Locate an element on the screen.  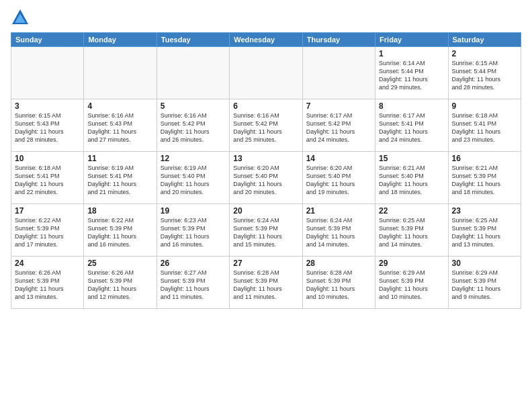
day-cell-8: 8Sunrise: 6:17 AM Sunset: 5:41 PM Daylig… is located at coordinates (412, 126).